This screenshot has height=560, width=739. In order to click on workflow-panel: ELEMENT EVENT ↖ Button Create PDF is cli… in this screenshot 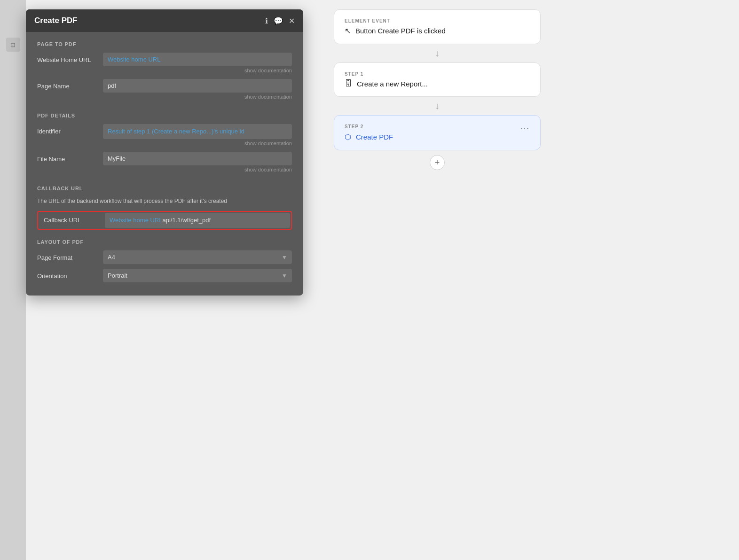, I will do `click(437, 90)`.